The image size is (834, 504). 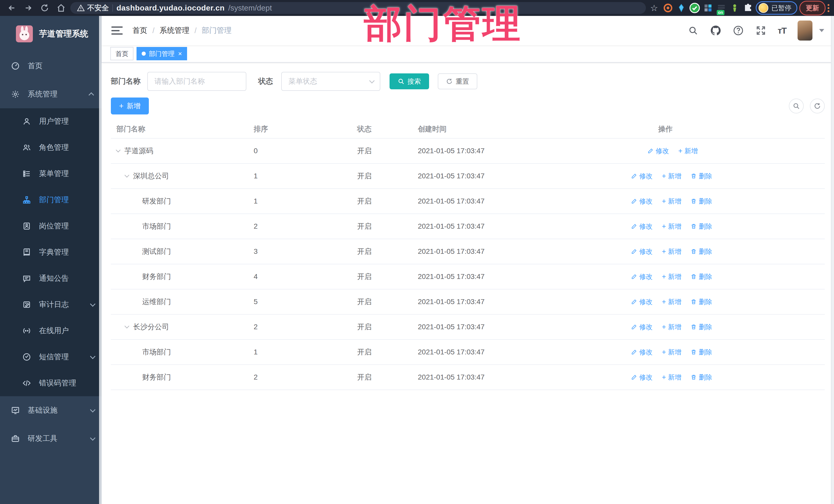 I want to click on close-tag-icon: ×, so click(x=180, y=53).